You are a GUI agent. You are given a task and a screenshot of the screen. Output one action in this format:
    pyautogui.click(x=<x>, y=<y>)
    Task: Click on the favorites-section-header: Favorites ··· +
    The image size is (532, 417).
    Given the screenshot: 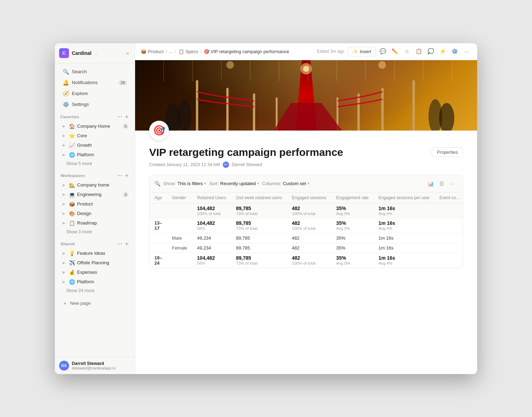 What is the action you would take?
    pyautogui.click(x=95, y=116)
    